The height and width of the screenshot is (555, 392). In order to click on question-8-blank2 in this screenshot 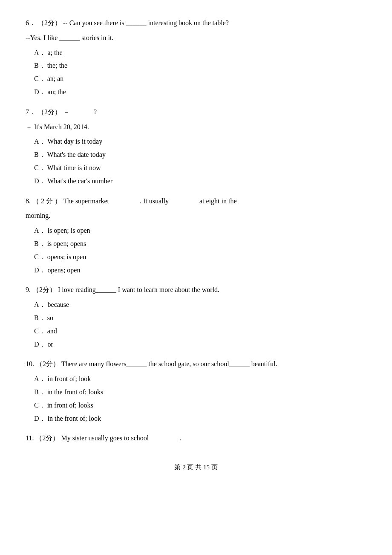, I will do `click(184, 201)`.